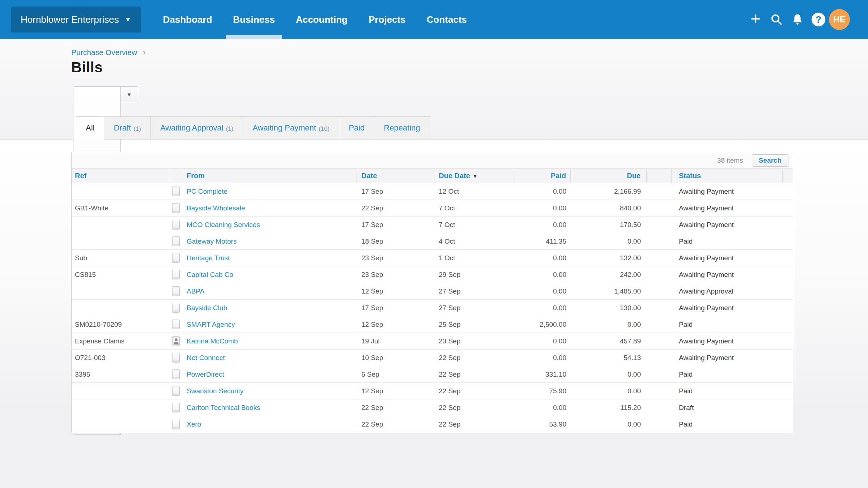 This screenshot has width=868, height=488. I want to click on column-header-due: Due, so click(609, 176).